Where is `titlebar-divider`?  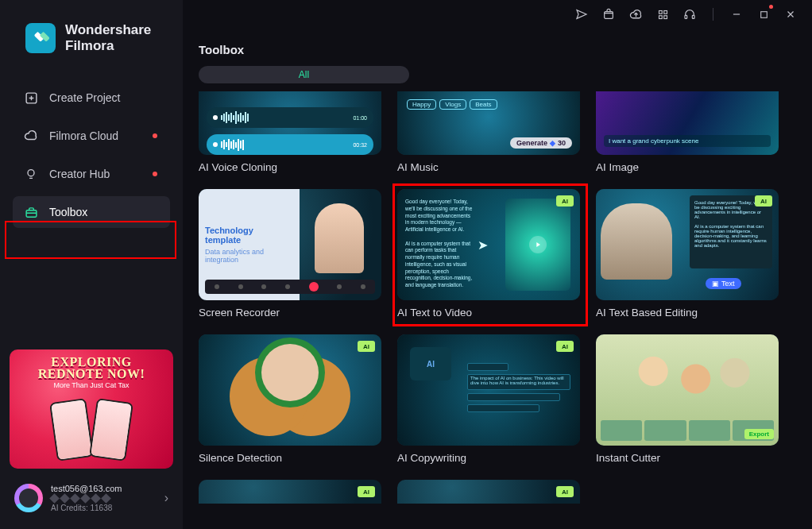 titlebar-divider is located at coordinates (713, 14).